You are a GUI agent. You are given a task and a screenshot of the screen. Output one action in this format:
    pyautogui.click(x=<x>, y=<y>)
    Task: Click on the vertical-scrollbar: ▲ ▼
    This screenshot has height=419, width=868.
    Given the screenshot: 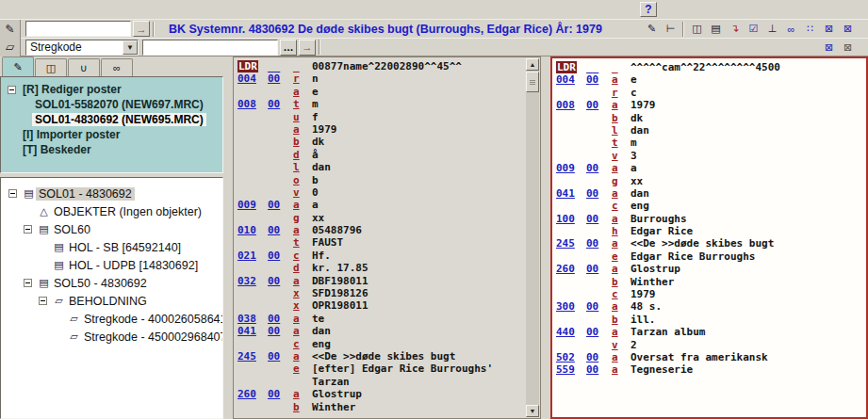 What is the action you would take?
    pyautogui.click(x=532, y=237)
    